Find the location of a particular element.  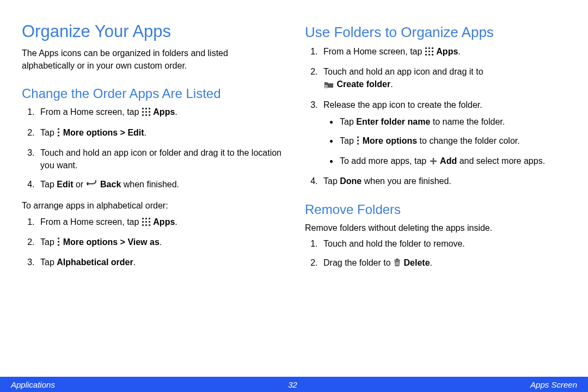

alpha-intro: To arrange apps in alphabetical order: is located at coordinates (152, 206).